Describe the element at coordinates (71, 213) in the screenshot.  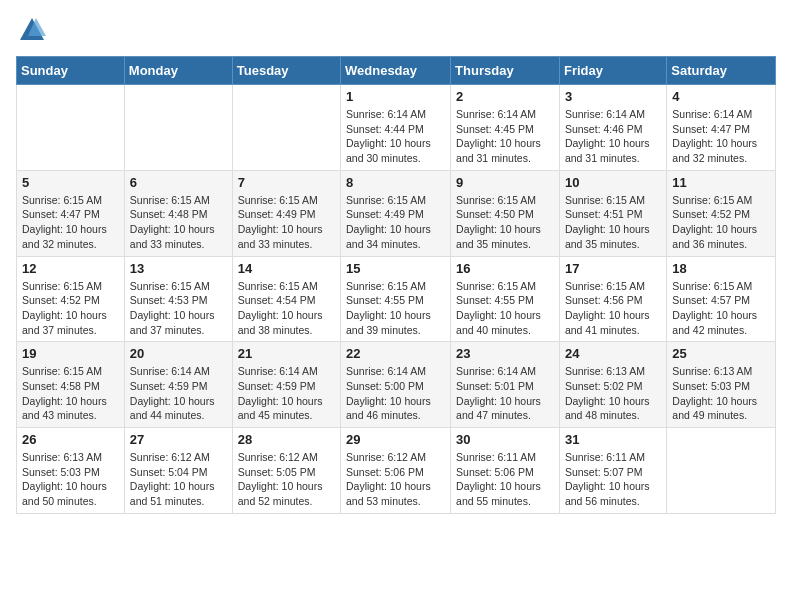
I see `calendar-cell: 5Sunrise: 6:15 AMSunset: 4:47 PMDaylight…` at that location.